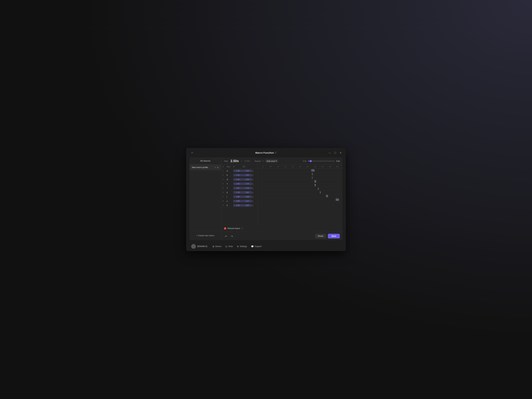  Describe the element at coordinates (282, 199) in the screenshot. I see `panel: Total 2.50s / 5.00s Repeat ⓘ Only once ▾…` at that location.